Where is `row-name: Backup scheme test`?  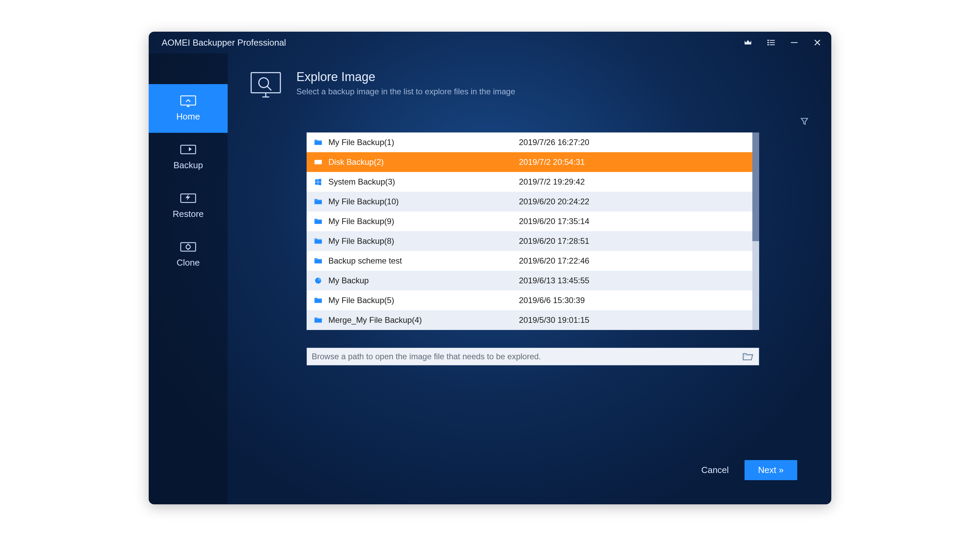
row-name: Backup scheme test is located at coordinates (424, 261).